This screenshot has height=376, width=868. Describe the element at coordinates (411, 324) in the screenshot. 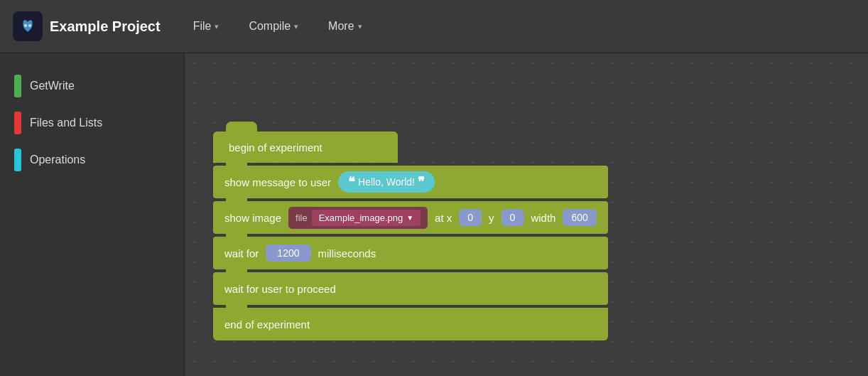

I see `block-end: end of experiment` at that location.